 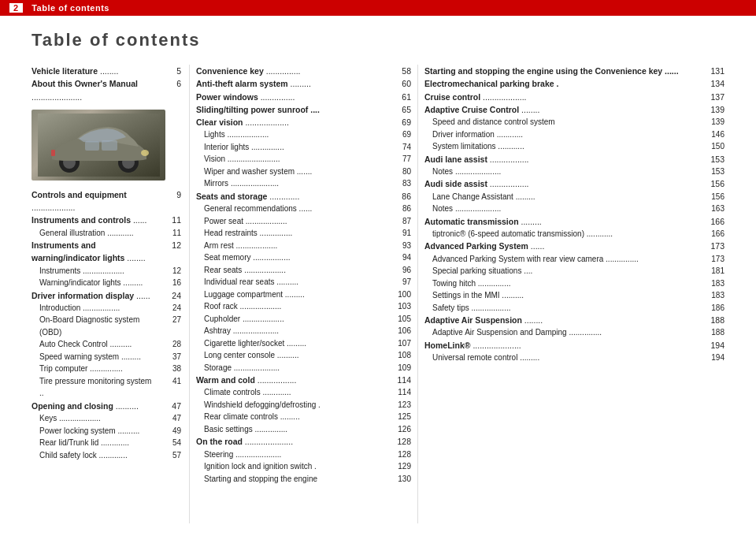 I want to click on section-title: Opening and closing .........., so click(x=95, y=406).